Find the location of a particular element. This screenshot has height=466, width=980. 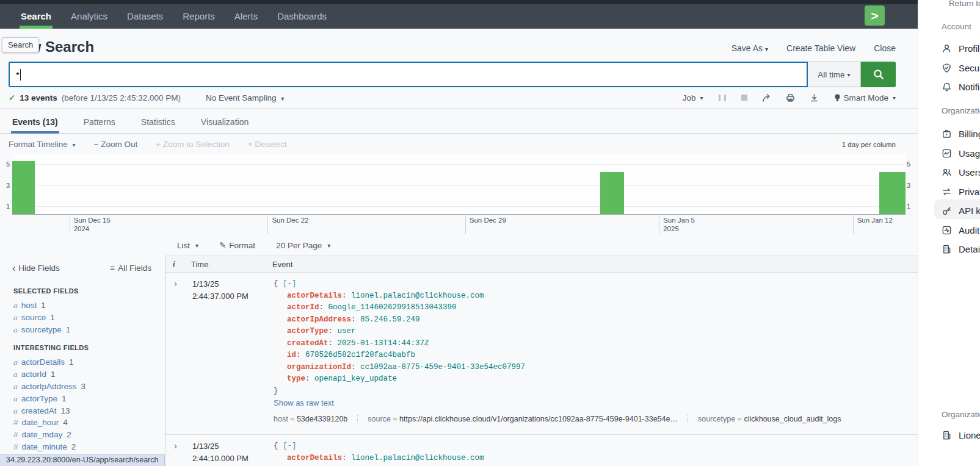

nav-item-datasets: Datasets is located at coordinates (145, 20).